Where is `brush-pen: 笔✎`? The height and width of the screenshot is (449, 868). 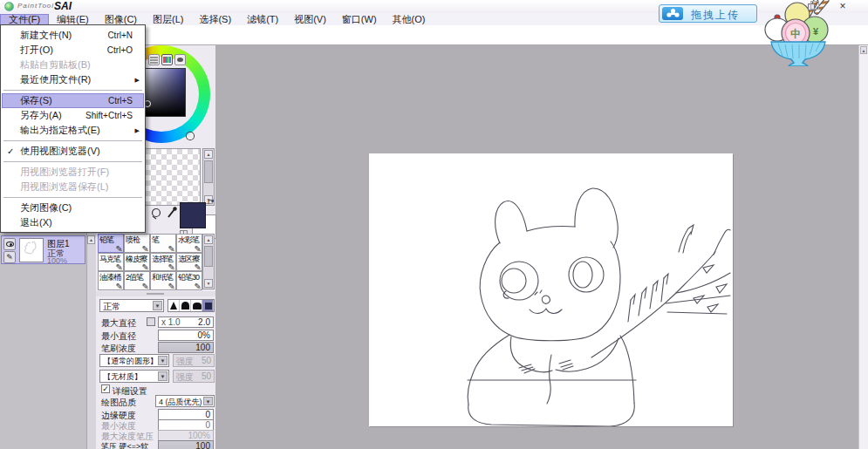
brush-pen: 笔✎ is located at coordinates (163, 243).